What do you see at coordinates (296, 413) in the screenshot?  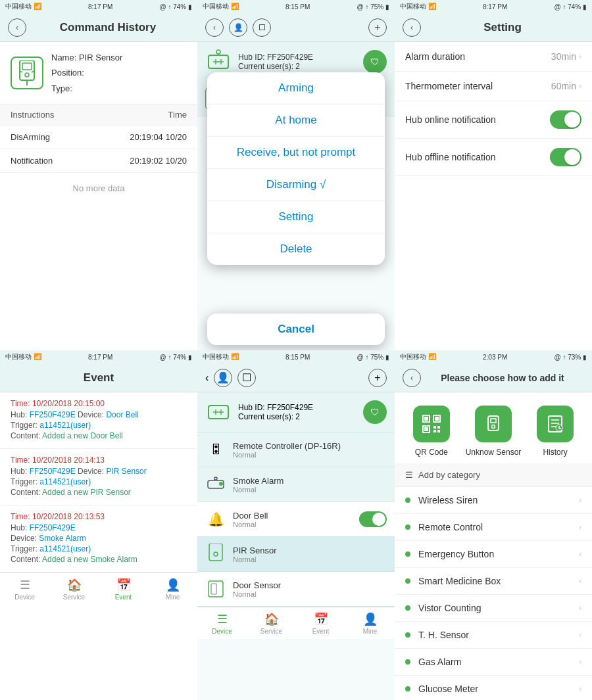 I see `hub-info-p5: Hub ID: FF250F429E Current user(s): 2 🛡` at bounding box center [296, 413].